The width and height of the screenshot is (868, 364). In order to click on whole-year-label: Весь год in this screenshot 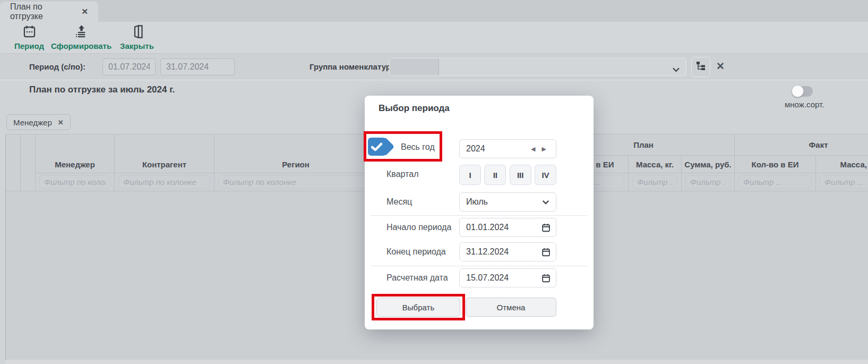, I will do `click(418, 147)`.